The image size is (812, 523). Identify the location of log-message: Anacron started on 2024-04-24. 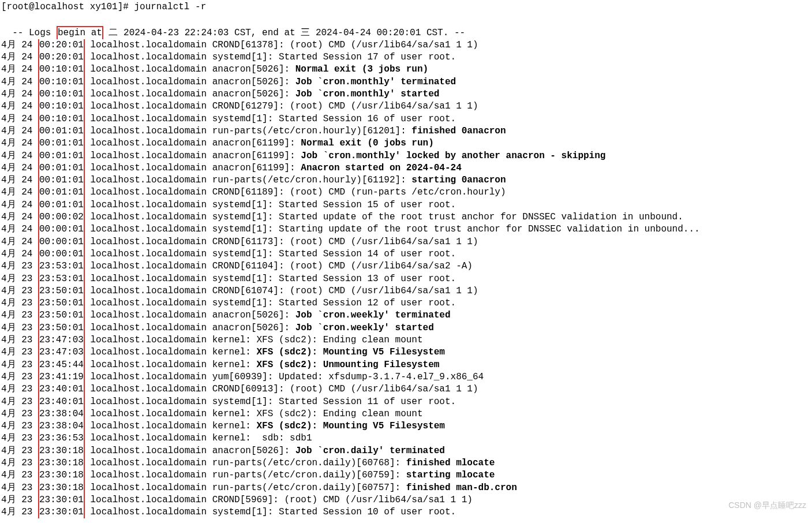
(381, 168).